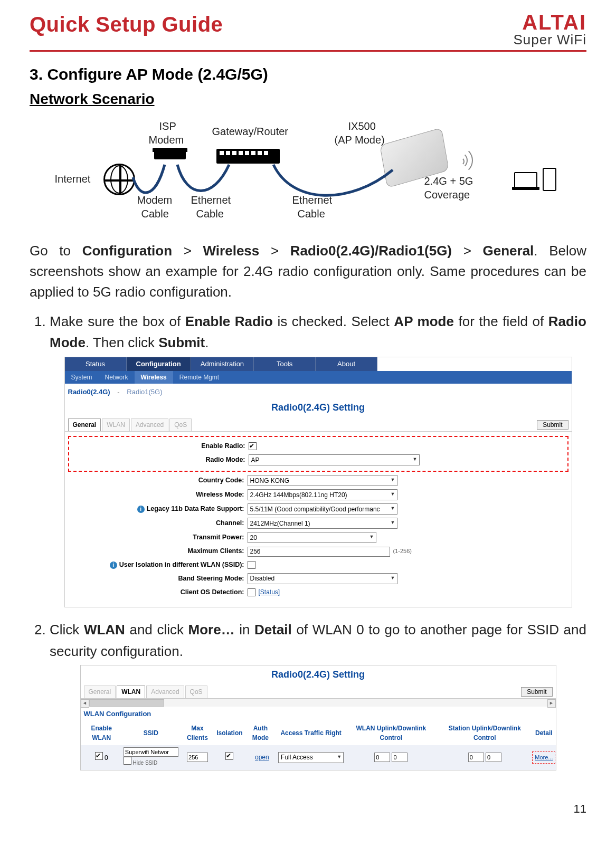  I want to click on table-row: 0 Superwifi Networ Hide SSID 256 open Fu…, so click(318, 758).